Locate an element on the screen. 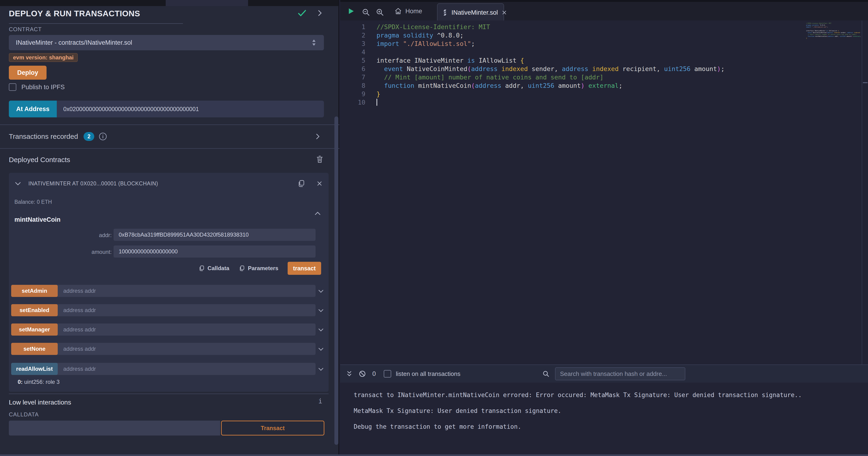 This screenshot has width=868, height=456. terminal-log-line: Debug the transaction to get more inform… is located at coordinates (598, 427).